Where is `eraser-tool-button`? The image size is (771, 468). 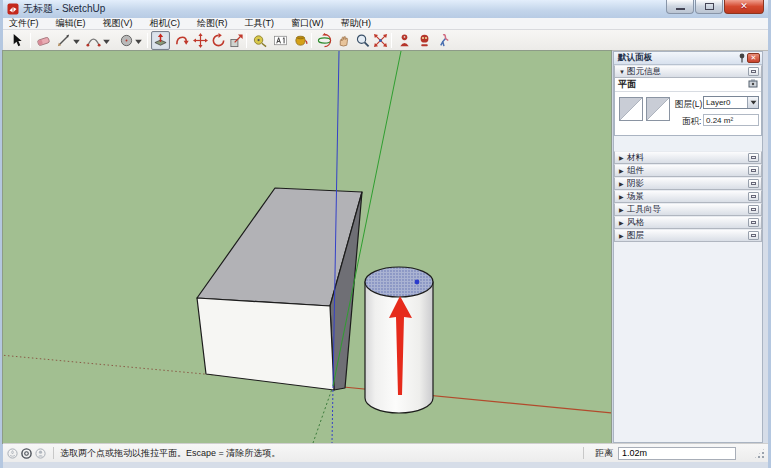 eraser-tool-button is located at coordinates (44, 40).